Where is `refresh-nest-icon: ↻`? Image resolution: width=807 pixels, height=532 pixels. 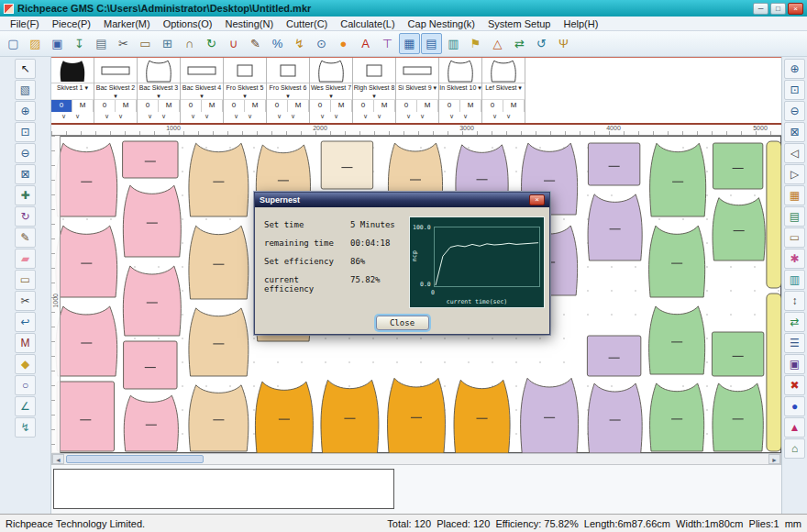 refresh-nest-icon: ↻ is located at coordinates (211, 44).